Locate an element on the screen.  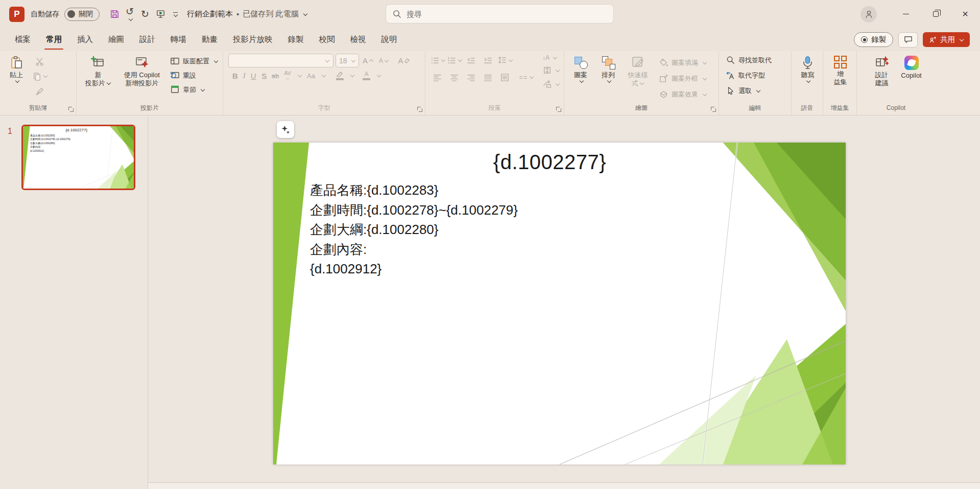
copy-button is located at coordinates (40, 76).